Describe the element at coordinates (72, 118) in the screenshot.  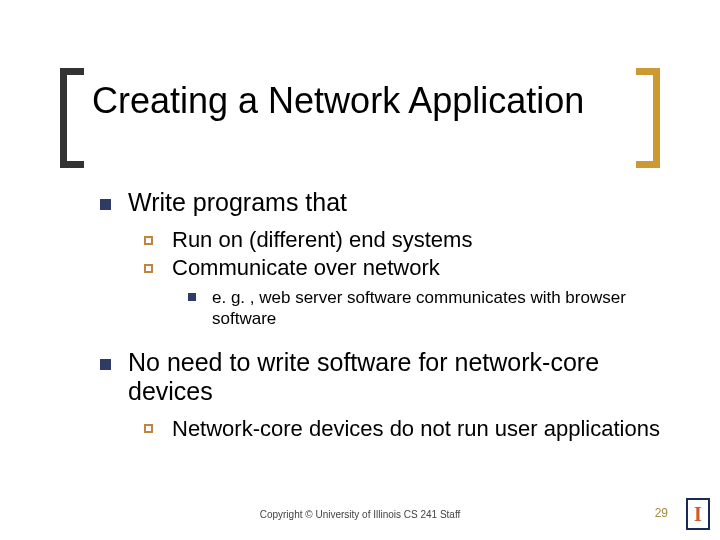
I see `bracket-left-icon` at that location.